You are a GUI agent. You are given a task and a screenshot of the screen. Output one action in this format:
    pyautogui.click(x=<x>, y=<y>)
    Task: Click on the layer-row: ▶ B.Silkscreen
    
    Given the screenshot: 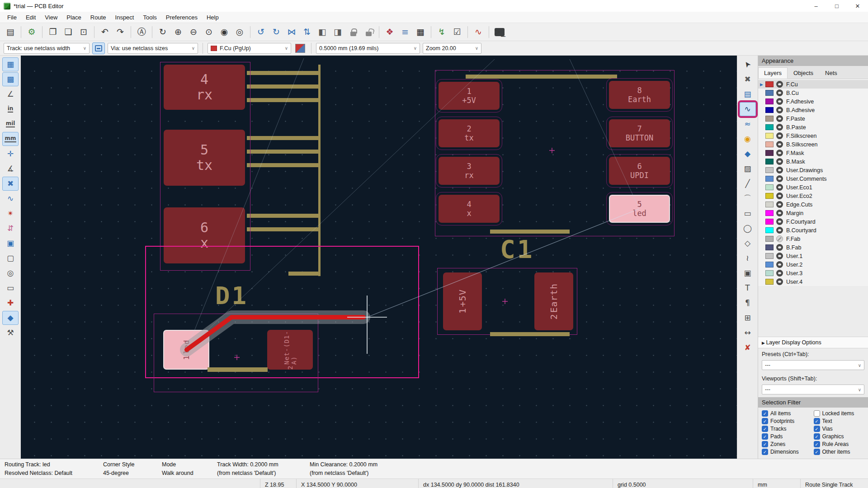 What is the action you would take?
    pyautogui.click(x=813, y=145)
    